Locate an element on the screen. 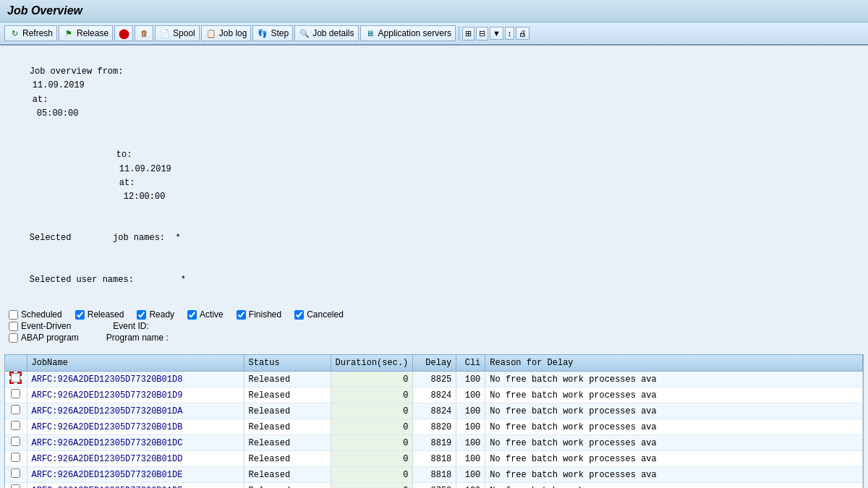  selected-jobs-label: Selected job names: * is located at coordinates (106, 238).